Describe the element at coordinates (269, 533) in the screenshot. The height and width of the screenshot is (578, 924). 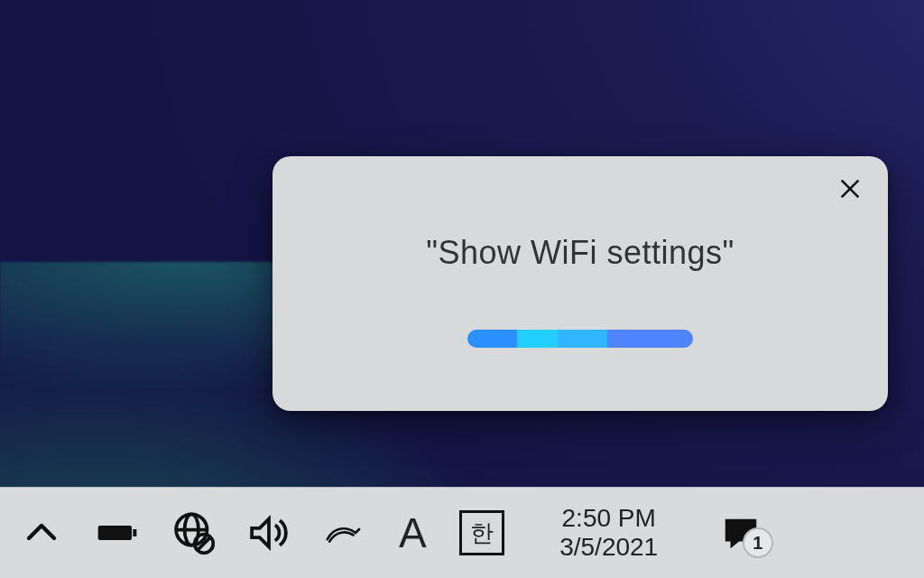
I see `volume-icon` at that location.